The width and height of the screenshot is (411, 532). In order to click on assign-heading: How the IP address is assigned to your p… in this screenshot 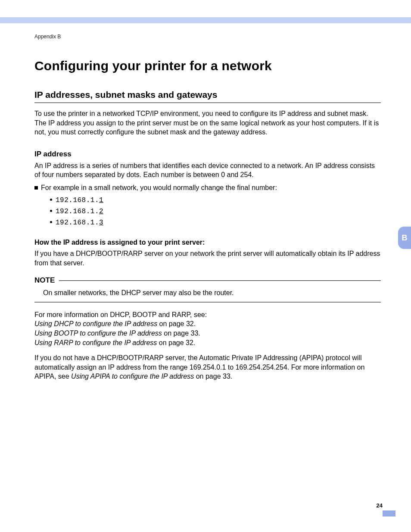, I will do `click(208, 243)`.